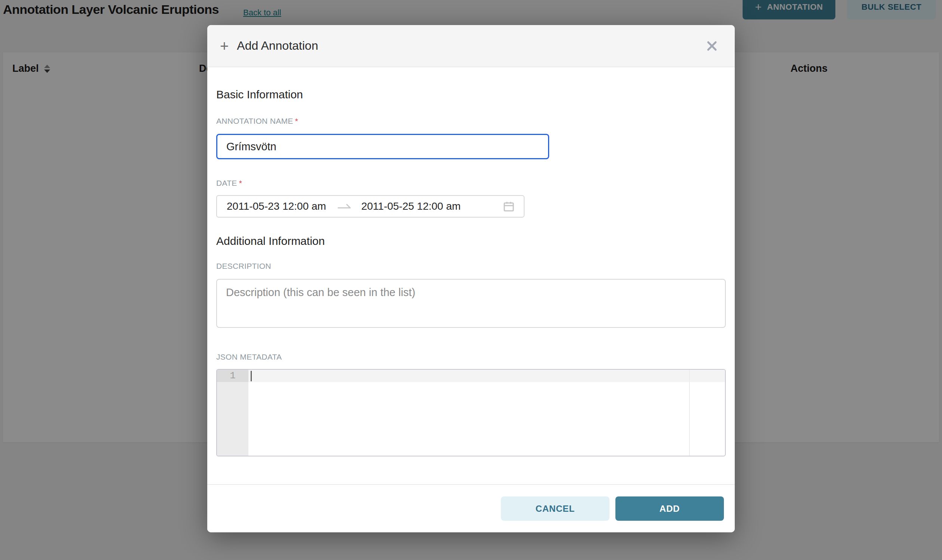 This screenshot has height=560, width=942. What do you see at coordinates (471, 183) in the screenshot?
I see `date-label: DATE*` at bounding box center [471, 183].